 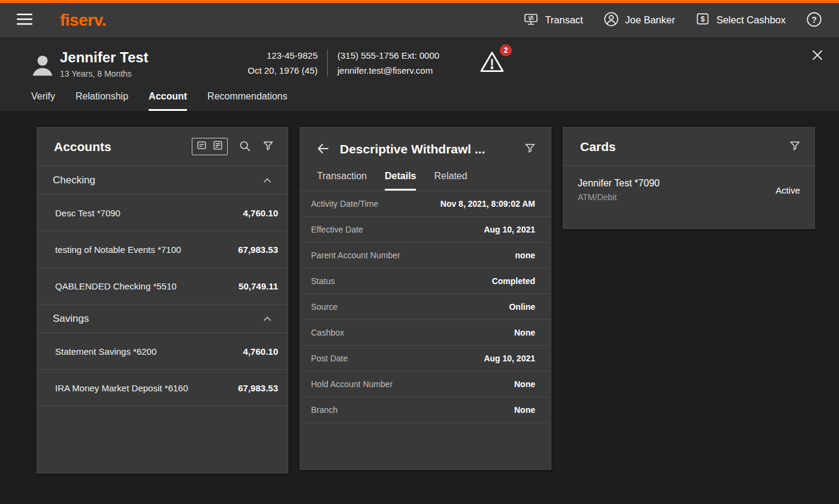 What do you see at coordinates (342, 181) in the screenshot?
I see `tab-transaction: Transaction` at bounding box center [342, 181].